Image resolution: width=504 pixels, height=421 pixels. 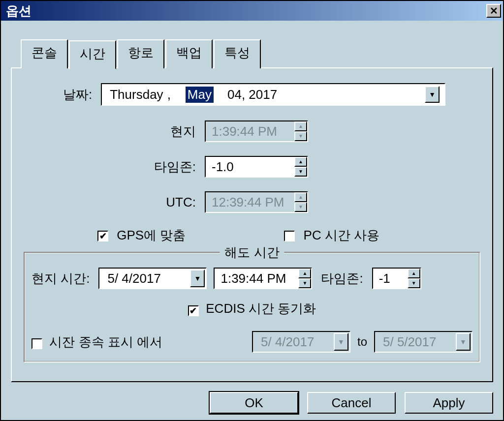 I want to click on date-dropdown-button: ▼, so click(x=432, y=94).